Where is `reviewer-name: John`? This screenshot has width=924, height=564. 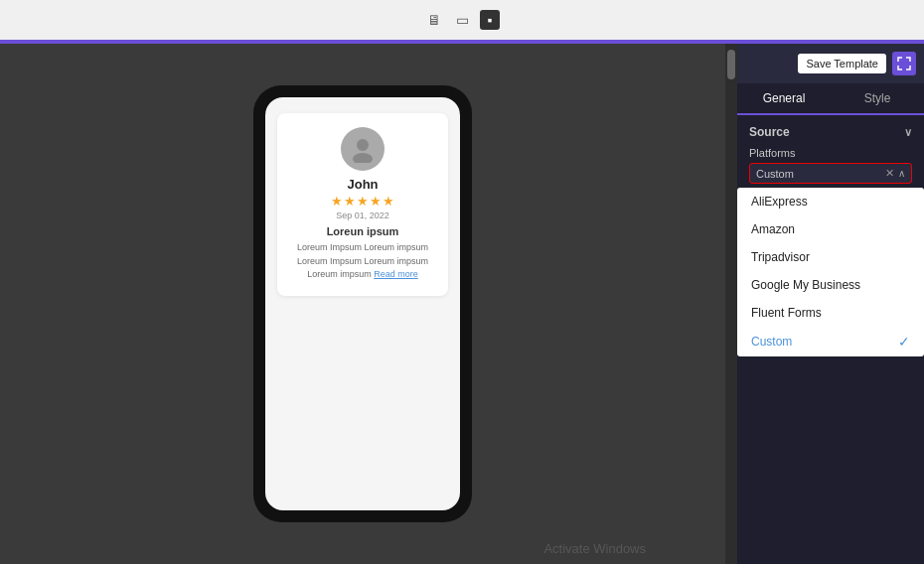
reviewer-name: John is located at coordinates (362, 185).